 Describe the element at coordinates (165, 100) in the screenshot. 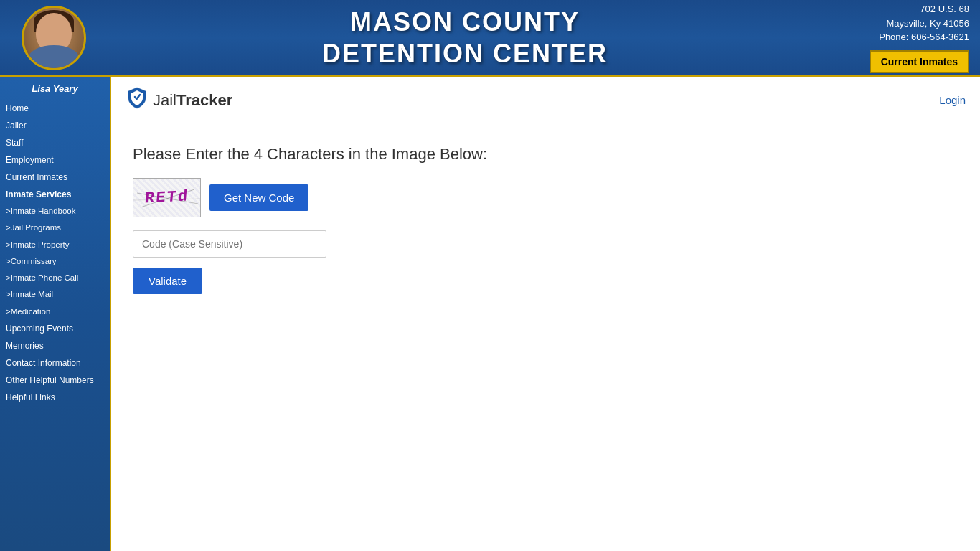

I see `jailtracker-jail: Jail` at that location.